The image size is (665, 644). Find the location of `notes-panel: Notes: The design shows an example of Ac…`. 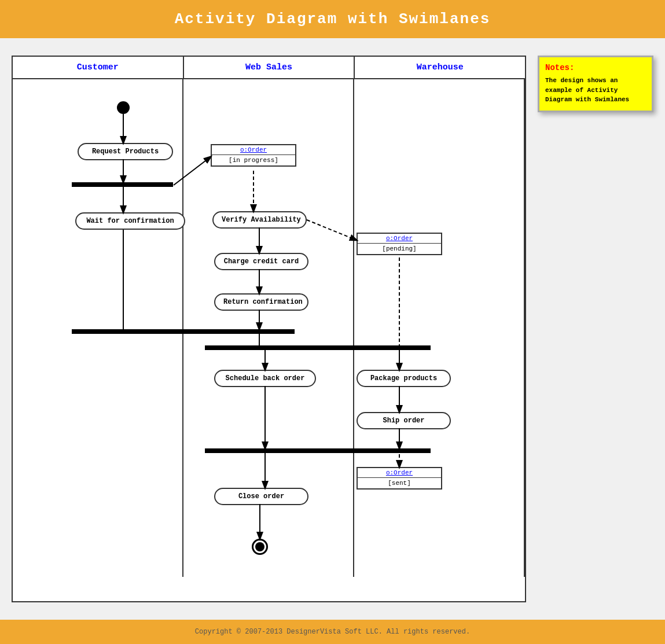

notes-panel: Notes: The design shows an example of Ac… is located at coordinates (596, 84).